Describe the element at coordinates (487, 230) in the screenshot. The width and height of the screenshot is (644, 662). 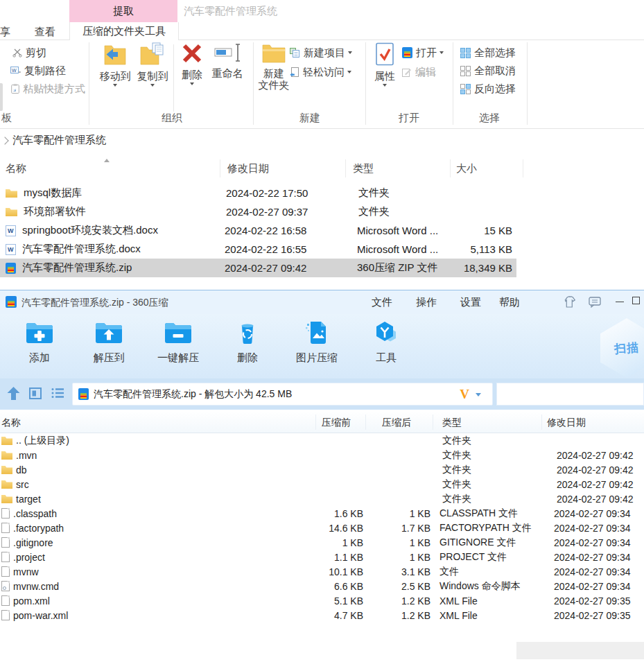
I see `file-size: 15 KB` at that location.